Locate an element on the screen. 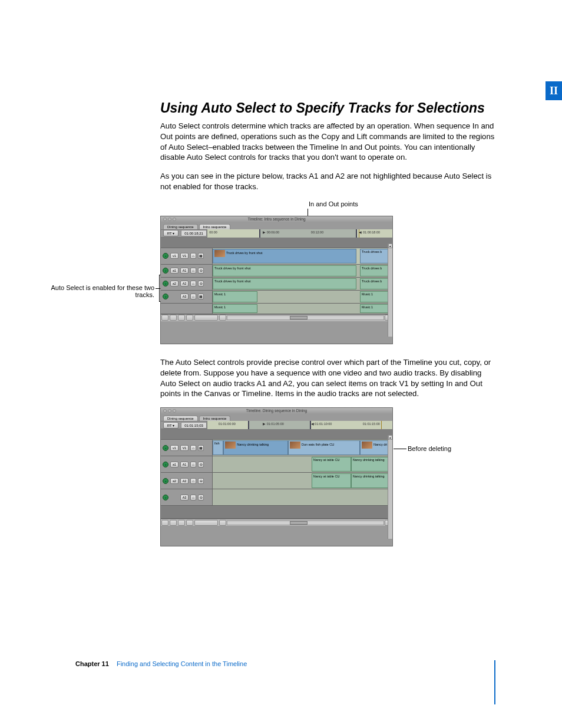  clip: Nancy dri is located at coordinates (375, 448).